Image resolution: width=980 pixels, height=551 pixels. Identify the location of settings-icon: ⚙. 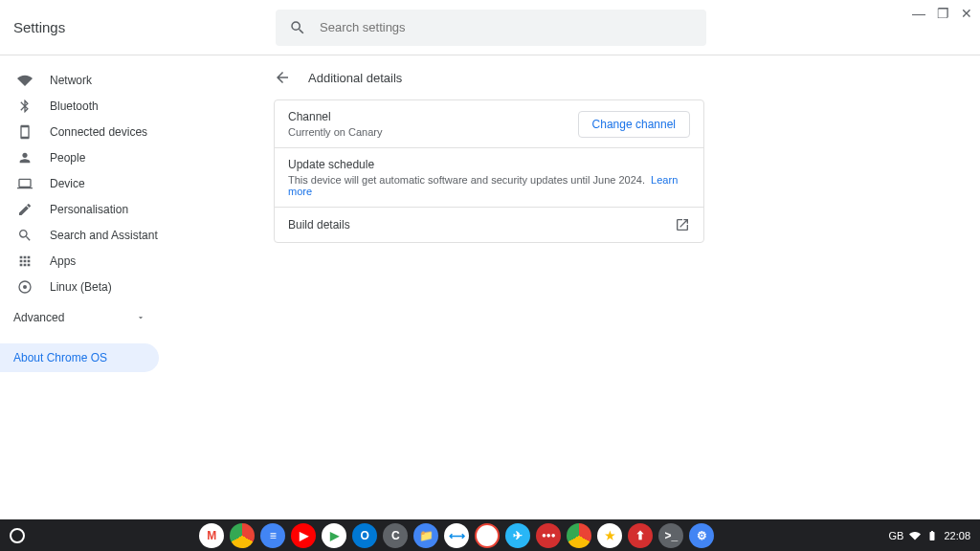
(702, 536).